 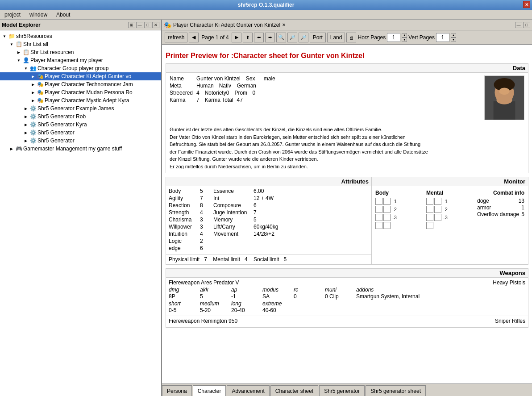 What do you see at coordinates (184, 220) in the screenshot?
I see `attr-charisma: Charisma` at bounding box center [184, 220].